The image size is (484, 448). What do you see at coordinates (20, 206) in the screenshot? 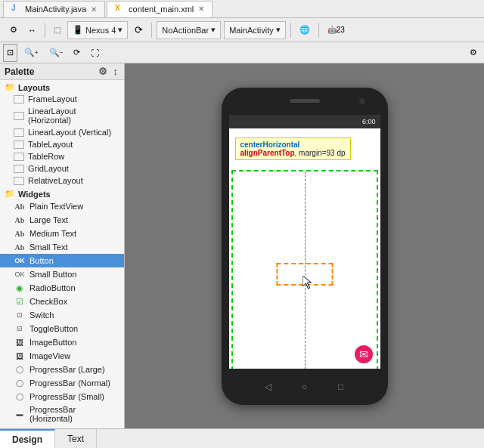
I see `plaintextview-icon: Ab` at bounding box center [20, 206].